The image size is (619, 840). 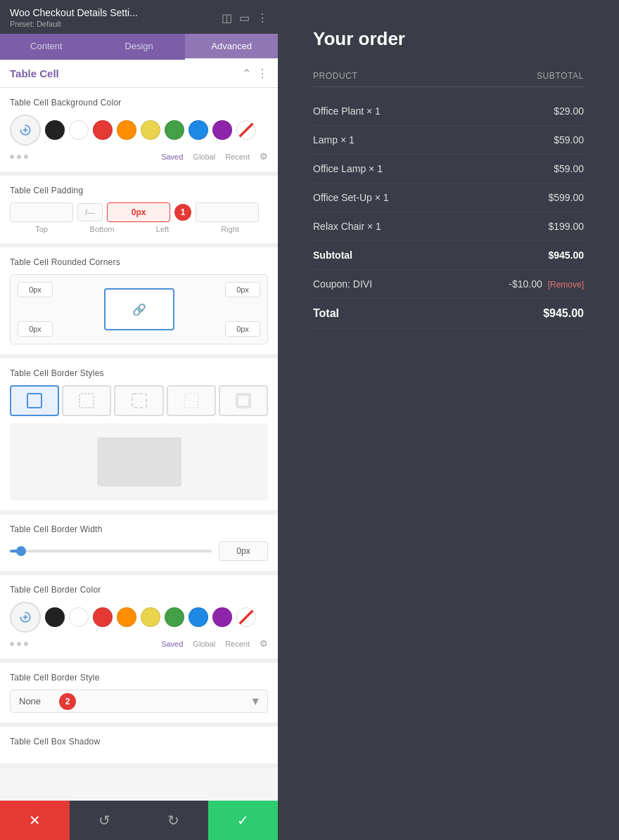 I want to click on padding-right-input, so click(x=227, y=212).